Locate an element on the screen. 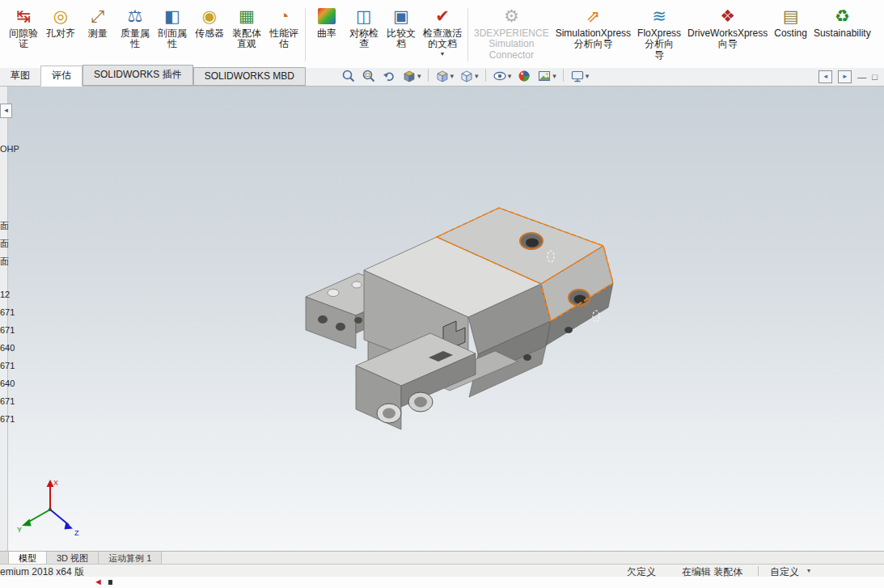 This screenshot has height=588, width=884. ribbon-button-label: 曲率 is located at coordinates (327, 34).